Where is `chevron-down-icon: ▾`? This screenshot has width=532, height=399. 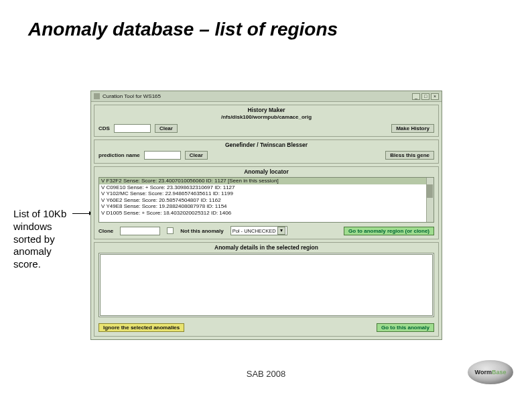
chevron-down-icon: ▾ is located at coordinates (281, 231).